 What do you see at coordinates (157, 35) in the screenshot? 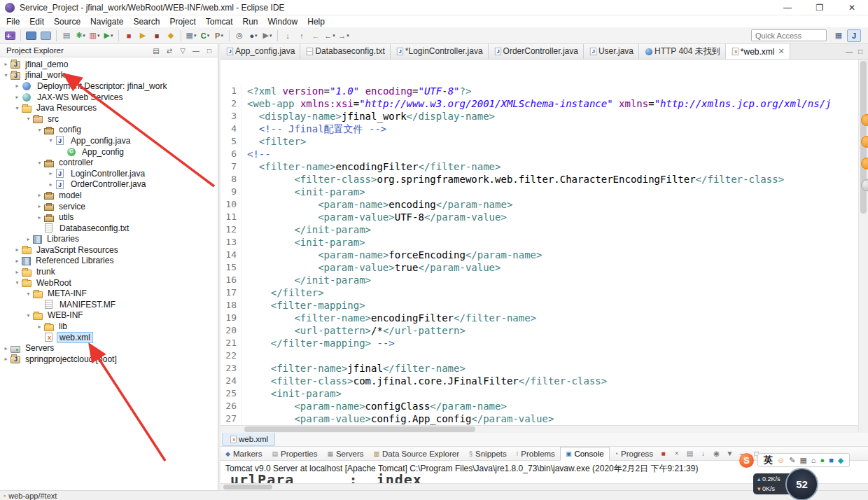
I see `tomcat-stop-icon: ■` at bounding box center [157, 35].